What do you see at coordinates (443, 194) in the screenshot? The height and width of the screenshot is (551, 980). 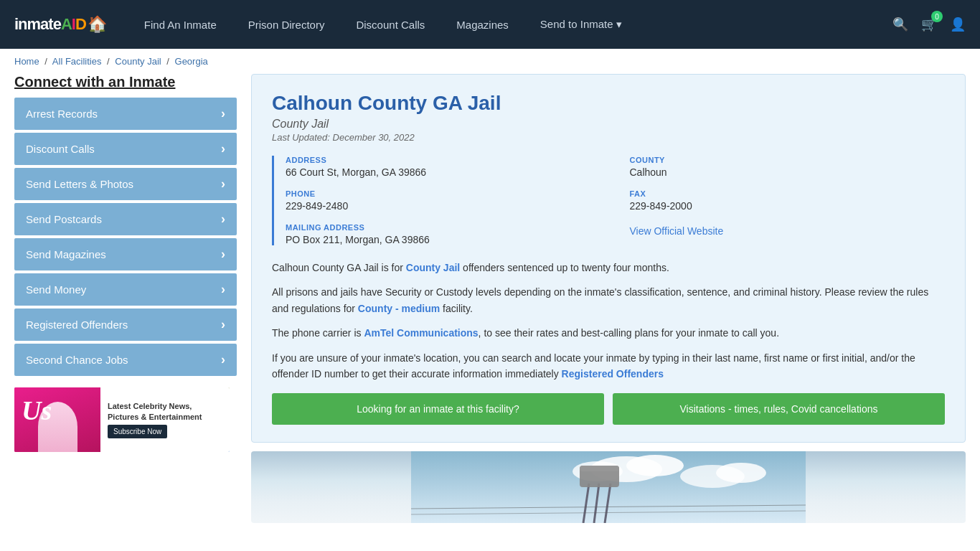 I see `phone-label: PHONE` at bounding box center [443, 194].